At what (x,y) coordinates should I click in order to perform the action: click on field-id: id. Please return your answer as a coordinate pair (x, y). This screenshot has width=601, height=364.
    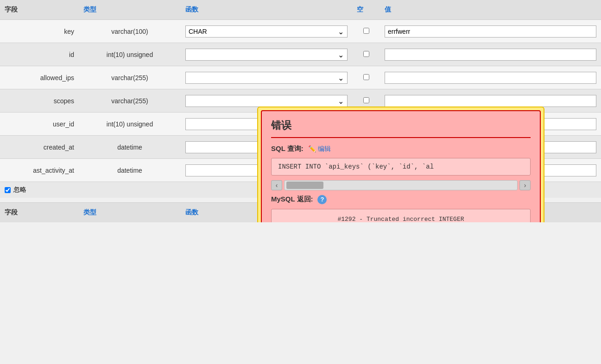
    Looking at the image, I should click on (39, 55).